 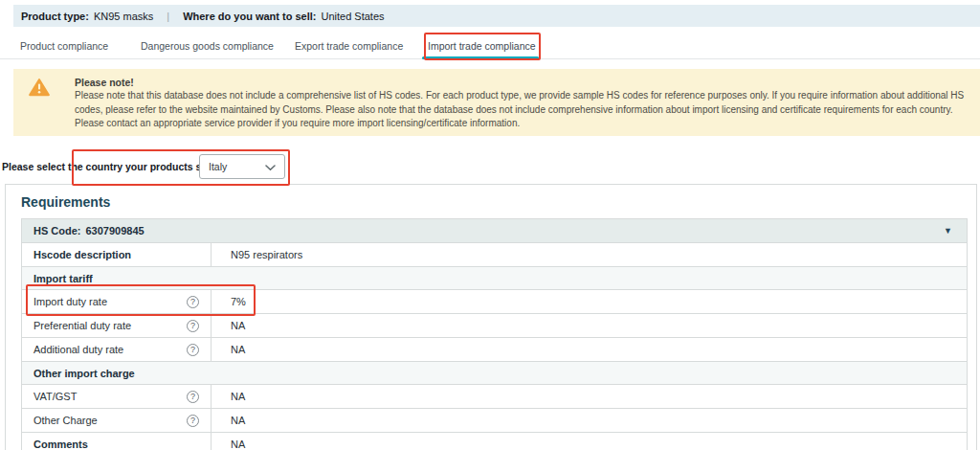 I want to click on notice-text: Please note! Please note that this datab…, so click(x=527, y=103).